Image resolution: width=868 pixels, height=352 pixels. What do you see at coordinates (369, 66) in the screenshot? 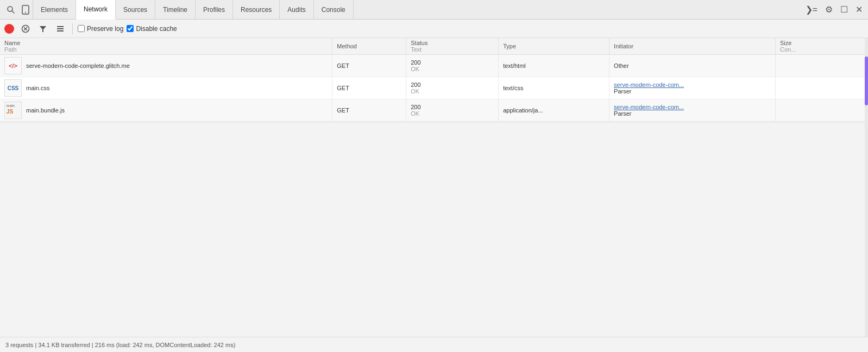
I see `method-cell-1: GET` at bounding box center [369, 66].